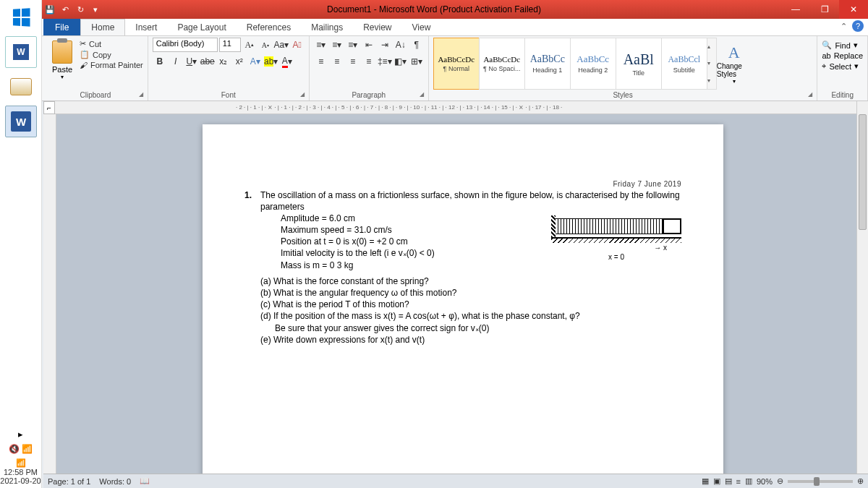 The image size is (868, 488). Describe the element at coordinates (176, 61) in the screenshot. I see `italic-button: I` at that location.